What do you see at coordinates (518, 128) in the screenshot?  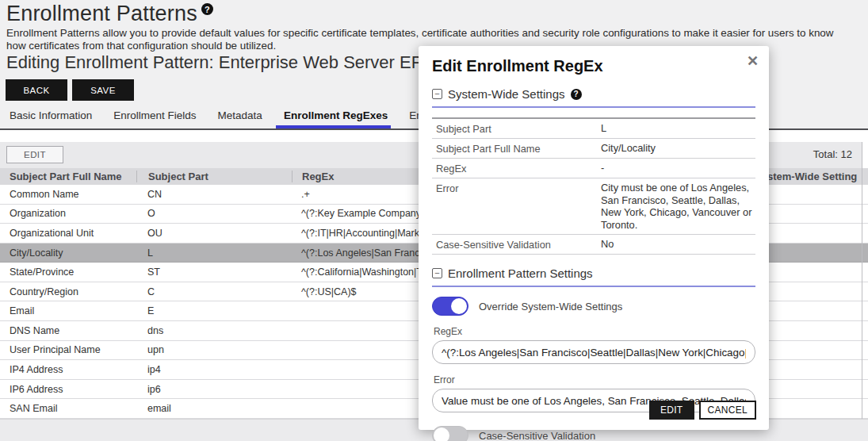 I see `system-wide-row-label: Subject Part` at bounding box center [518, 128].